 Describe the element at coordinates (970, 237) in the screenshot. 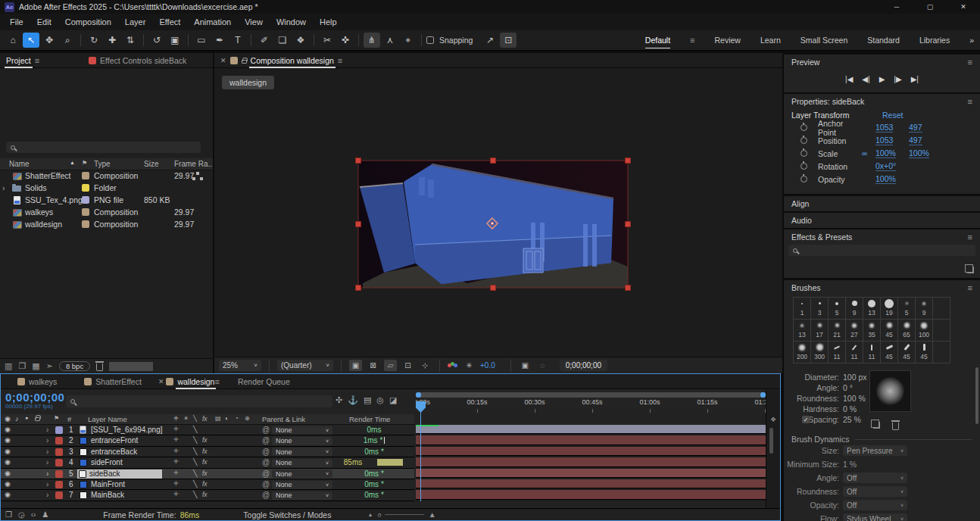

I see `effects-panel-menu-icon: ≡` at that location.